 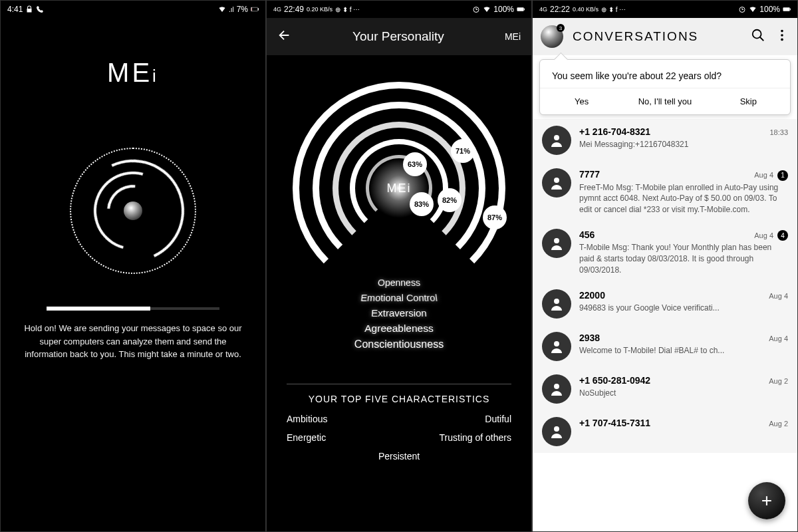 What do you see at coordinates (561, 28) in the screenshot?
I see `orb-badge: 3` at bounding box center [561, 28].